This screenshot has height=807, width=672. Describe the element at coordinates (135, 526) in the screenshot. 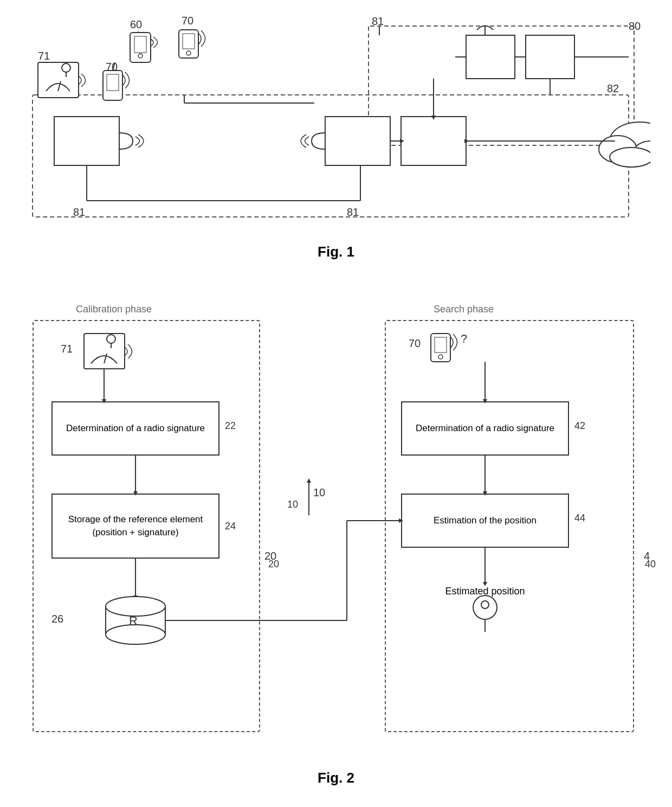

I see `box-24: Storage of the reference element (positi…` at that location.